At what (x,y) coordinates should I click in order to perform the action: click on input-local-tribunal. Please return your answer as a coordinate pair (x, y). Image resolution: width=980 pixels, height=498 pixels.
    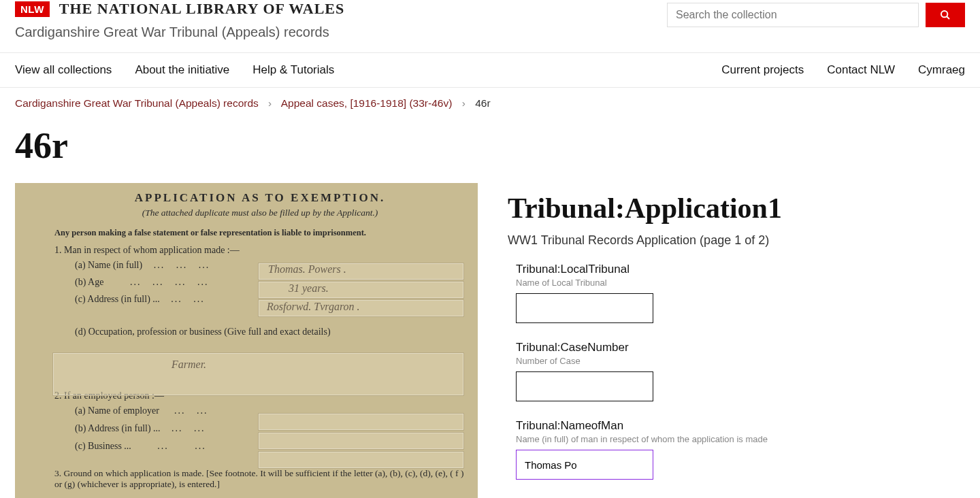
    Looking at the image, I should click on (585, 308).